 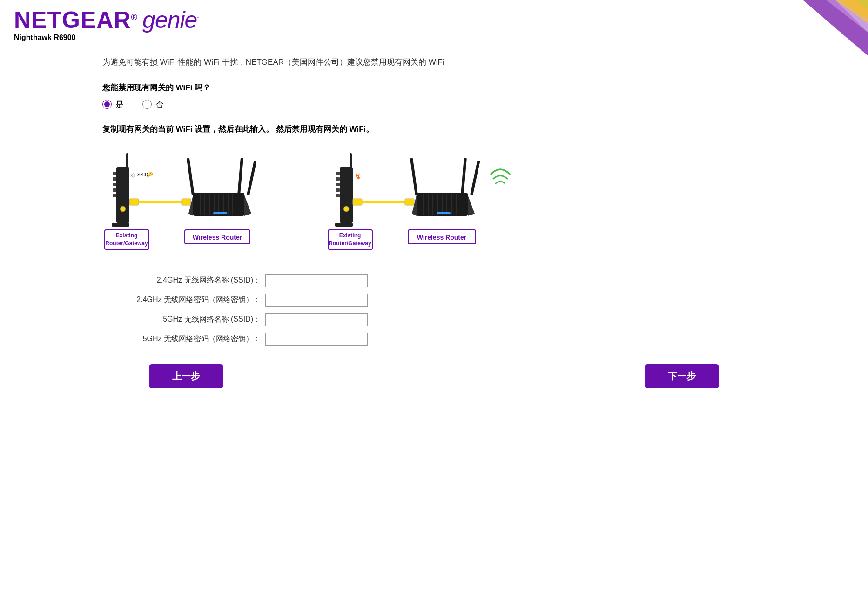 I want to click on pass-24-label: 2.4GHz 无线网络密码（网络密钥）：, so click(x=182, y=300).